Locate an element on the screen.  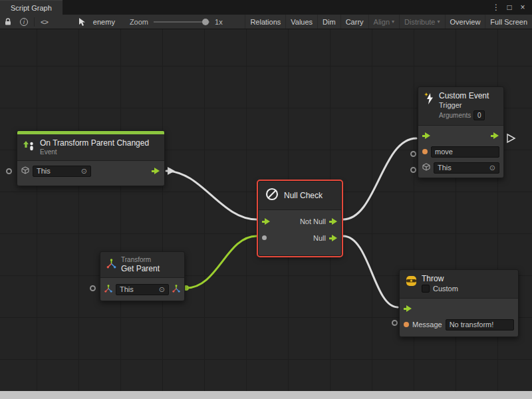
node-header: Transform Get Parent is located at coordinates (142, 265).